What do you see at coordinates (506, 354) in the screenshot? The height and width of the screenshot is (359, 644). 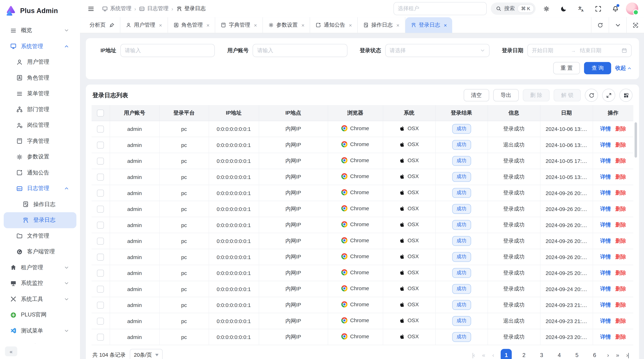 I see `page-number-1: 1` at bounding box center [506, 354].